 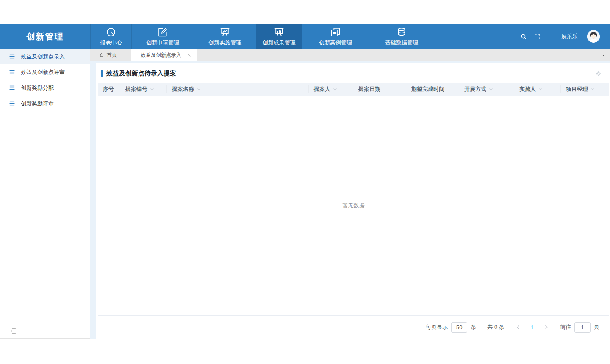 What do you see at coordinates (112, 55) in the screenshot?
I see `tab-home-label: 首页` at bounding box center [112, 55].